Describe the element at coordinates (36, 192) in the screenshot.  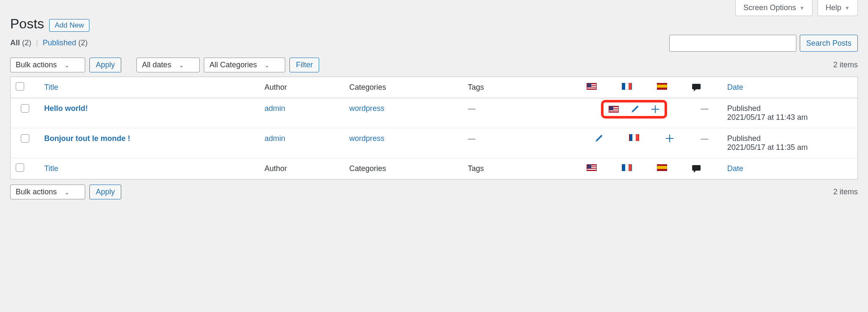
I see `bulk-actions-label-bottom: Bulk actions` at that location.